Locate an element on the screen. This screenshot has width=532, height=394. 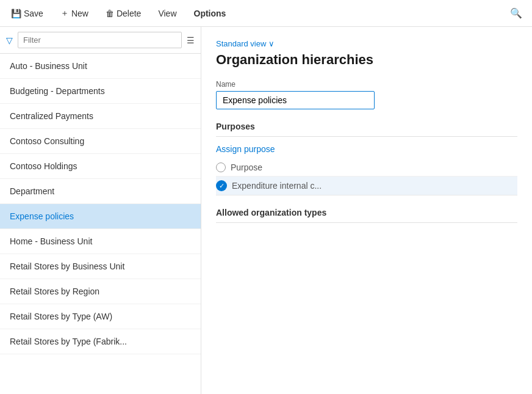
new-label: New is located at coordinates (80, 13).